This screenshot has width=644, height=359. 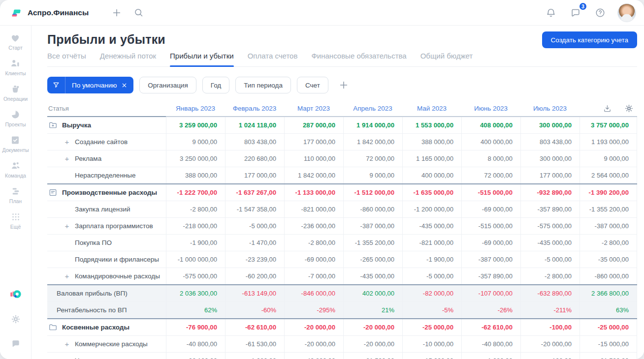 What do you see at coordinates (255, 158) in the screenshot?
I see `cell-value: 220 680,00` at bounding box center [255, 158].